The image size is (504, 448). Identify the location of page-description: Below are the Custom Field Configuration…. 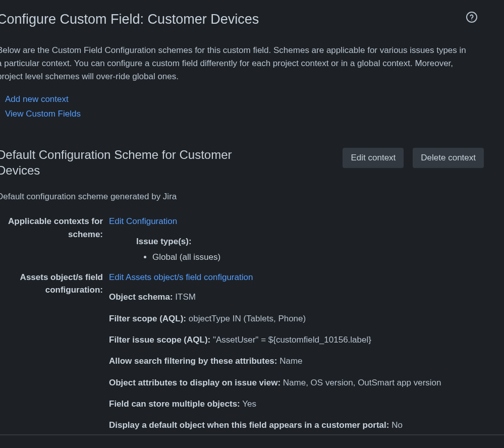
(236, 64).